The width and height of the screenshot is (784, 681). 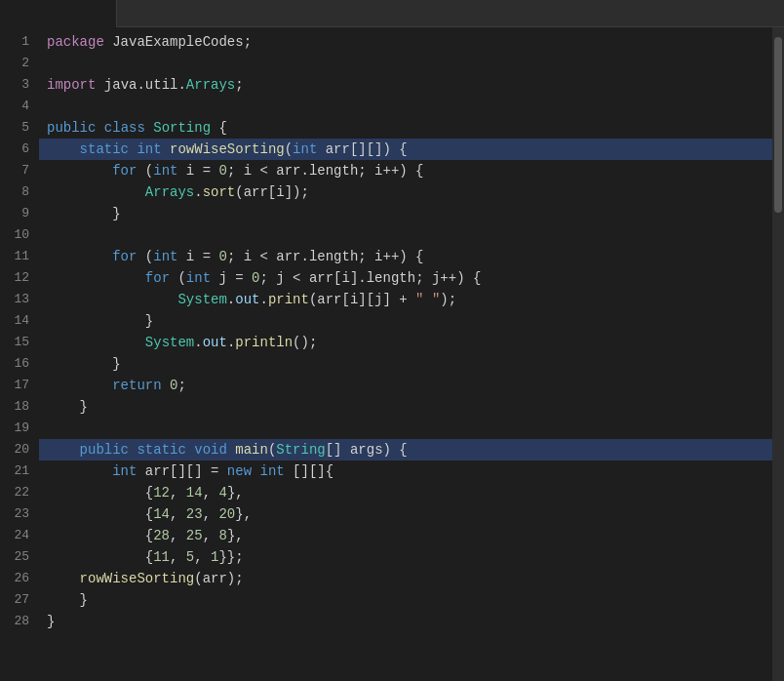 I want to click on line-number: 23, so click(x=17, y=514).